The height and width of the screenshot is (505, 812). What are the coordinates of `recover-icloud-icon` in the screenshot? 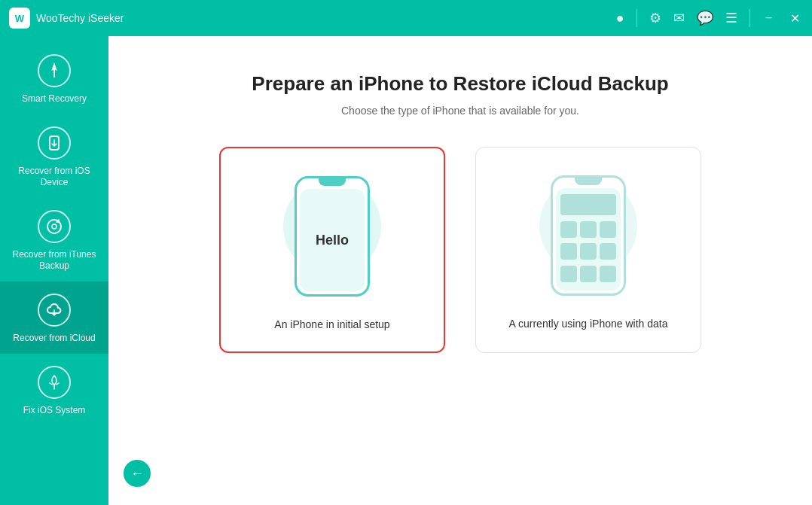 It's located at (54, 310).